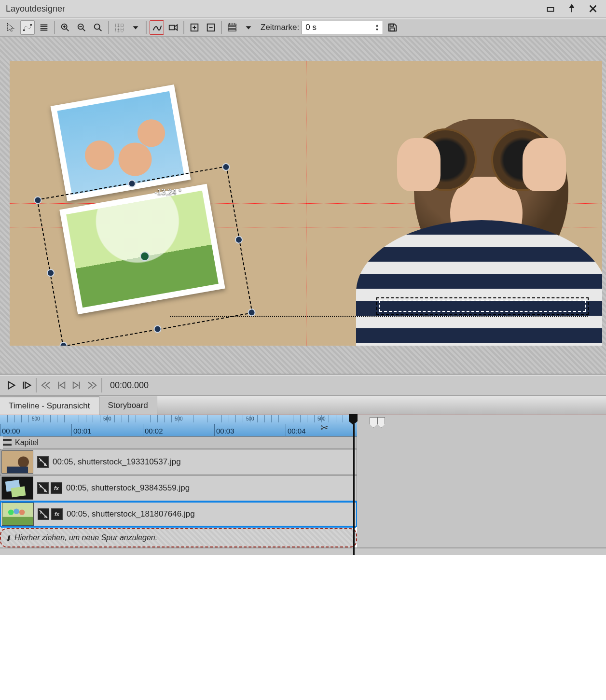 Image resolution: width=606 pixels, height=700 pixels. What do you see at coordinates (77, 385) in the screenshot?
I see `next-frame-icon` at bounding box center [77, 385].